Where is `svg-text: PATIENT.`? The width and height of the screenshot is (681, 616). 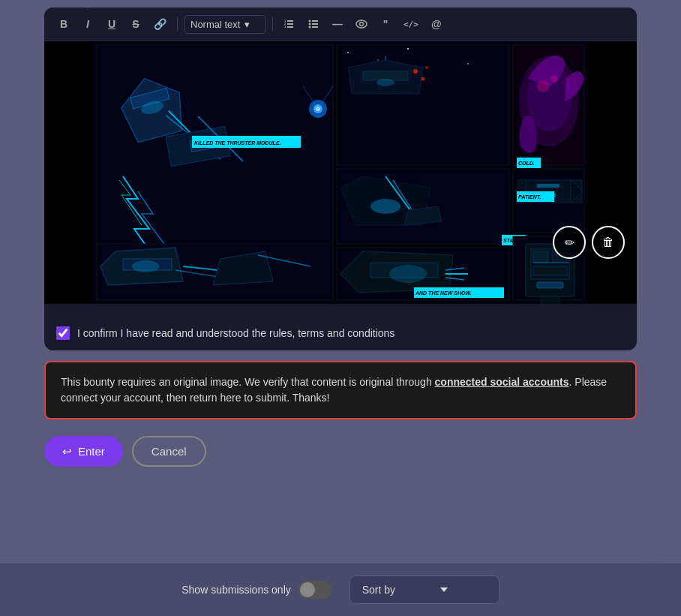 svg-text: PATIENT. is located at coordinates (530, 197).